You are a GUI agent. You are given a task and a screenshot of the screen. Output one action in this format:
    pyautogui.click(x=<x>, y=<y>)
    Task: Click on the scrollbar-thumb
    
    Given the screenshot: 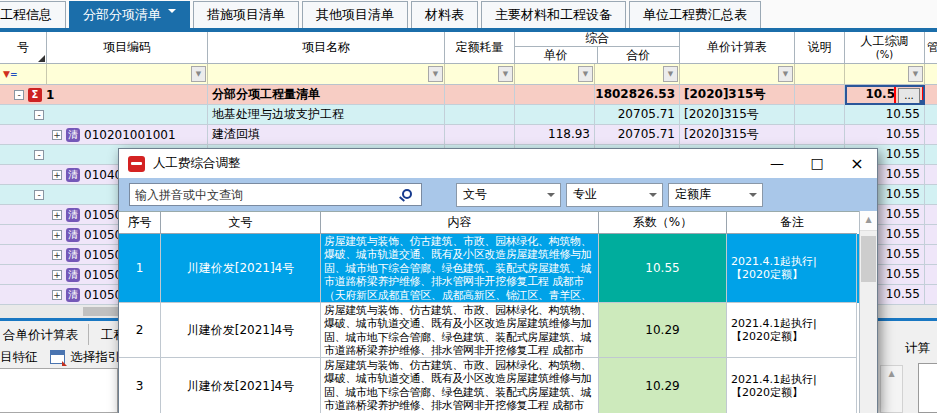 What is the action you would take?
    pyautogui.click(x=868, y=259)
    